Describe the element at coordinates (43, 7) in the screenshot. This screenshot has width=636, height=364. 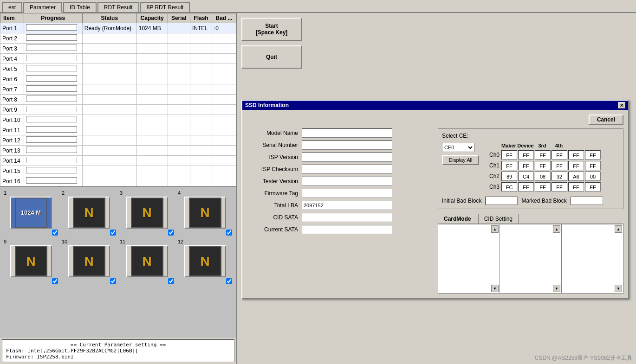
I see `tab-parameter: Parameter` at that location.